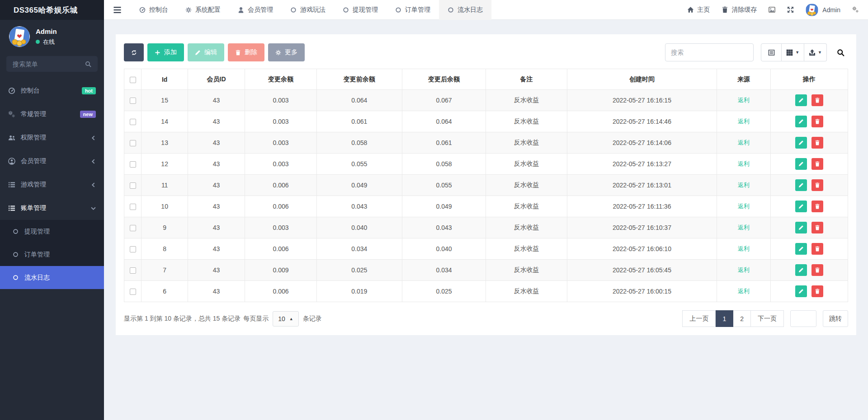 The image size is (868, 420). What do you see at coordinates (739, 10) in the screenshot?
I see `clear-cache-link: 清除缓存` at bounding box center [739, 10].